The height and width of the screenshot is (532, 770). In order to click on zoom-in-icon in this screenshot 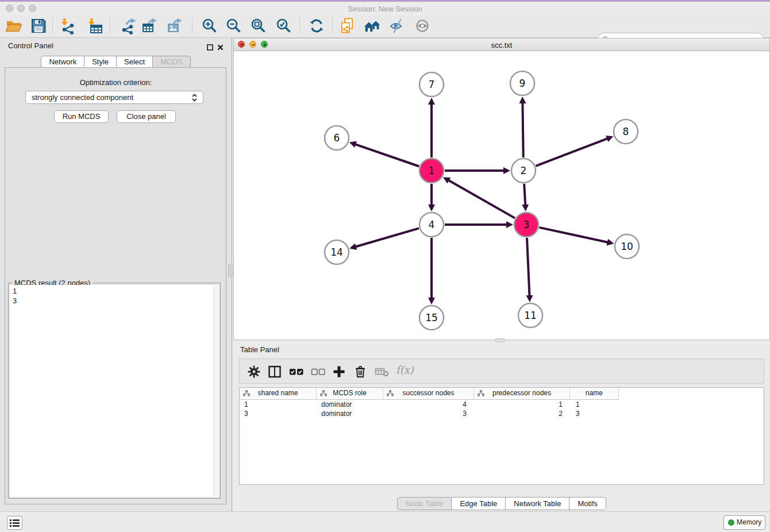, I will do `click(209, 26)`.